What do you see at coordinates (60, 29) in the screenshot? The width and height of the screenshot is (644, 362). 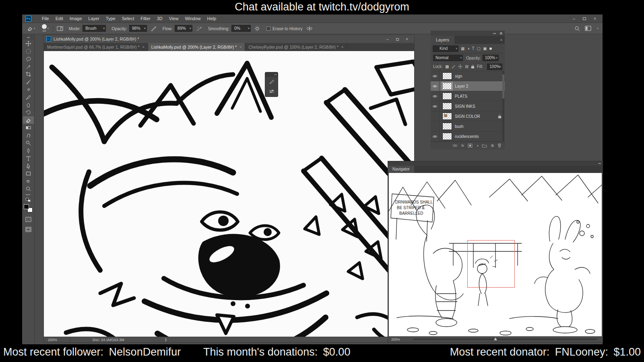 I see `brush-settings-panel-icon` at bounding box center [60, 29].